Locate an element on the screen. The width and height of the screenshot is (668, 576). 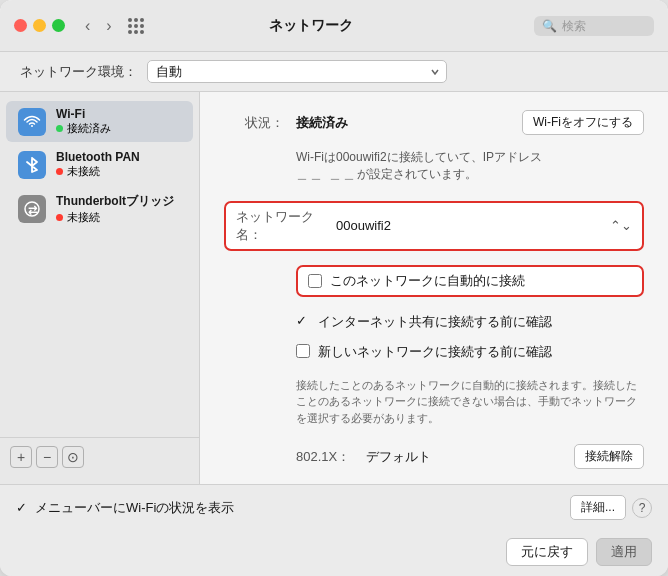
sidebar-bt-text: Bluetooth PAN 未接続 is located at coordinates (118, 164).